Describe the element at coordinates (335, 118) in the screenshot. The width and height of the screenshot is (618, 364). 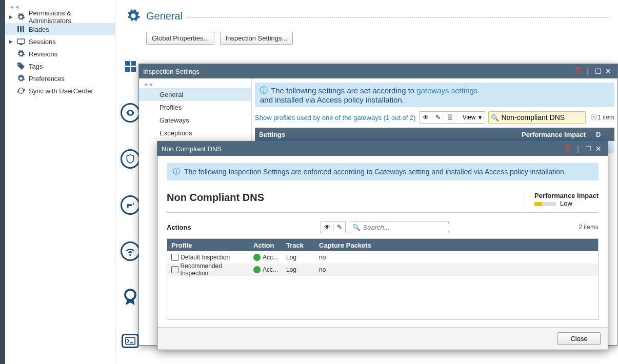
I see `show-profiles-link: Show profiles used by one of the gateway…` at that location.